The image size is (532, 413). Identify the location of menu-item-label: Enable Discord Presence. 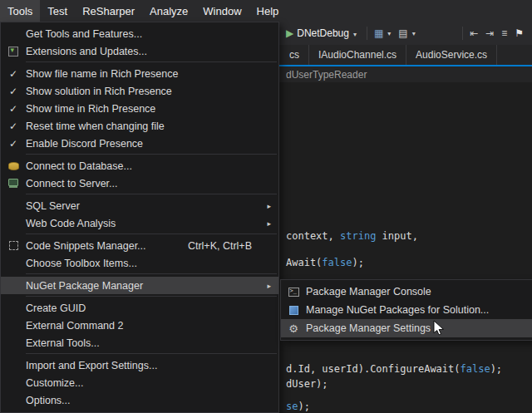
(85, 144).